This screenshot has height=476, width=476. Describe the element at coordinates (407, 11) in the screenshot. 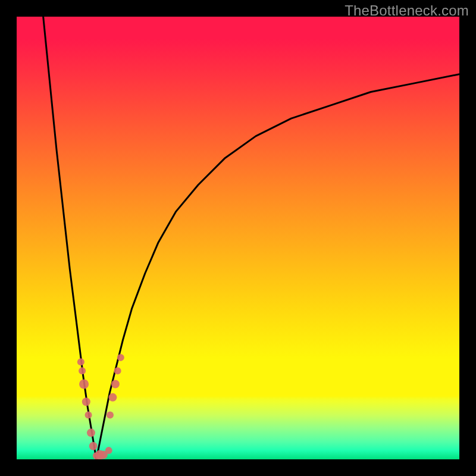

I see `watermark-text: TheBottleneck.com` at that location.